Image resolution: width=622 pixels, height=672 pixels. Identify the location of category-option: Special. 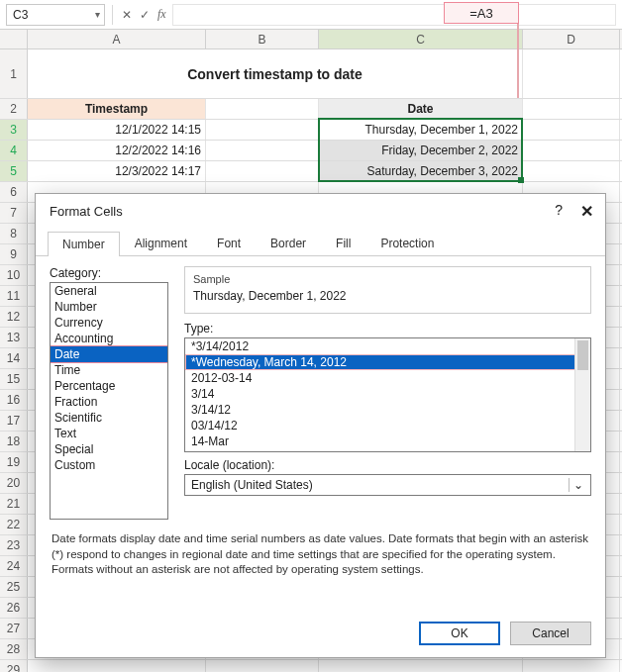
(109, 449).